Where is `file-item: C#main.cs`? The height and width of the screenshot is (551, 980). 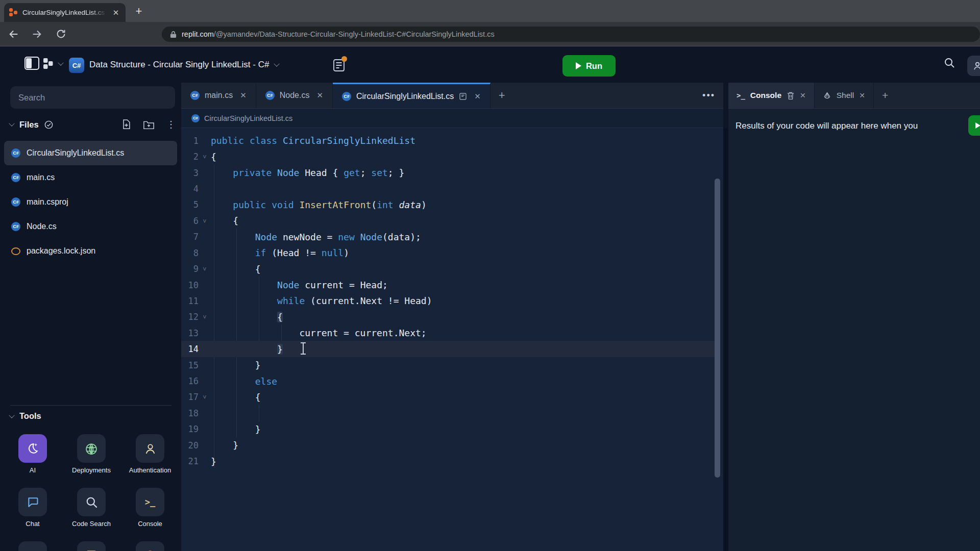
file-item: C#main.cs is located at coordinates (91, 178).